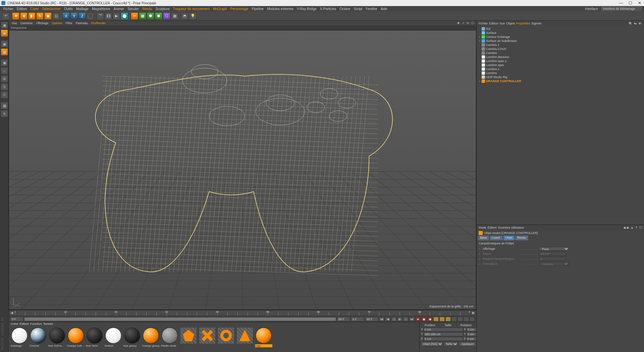  Describe the element at coordinates (56, 16) in the screenshot. I see `toolbar-btn-6: ⊡` at that location.